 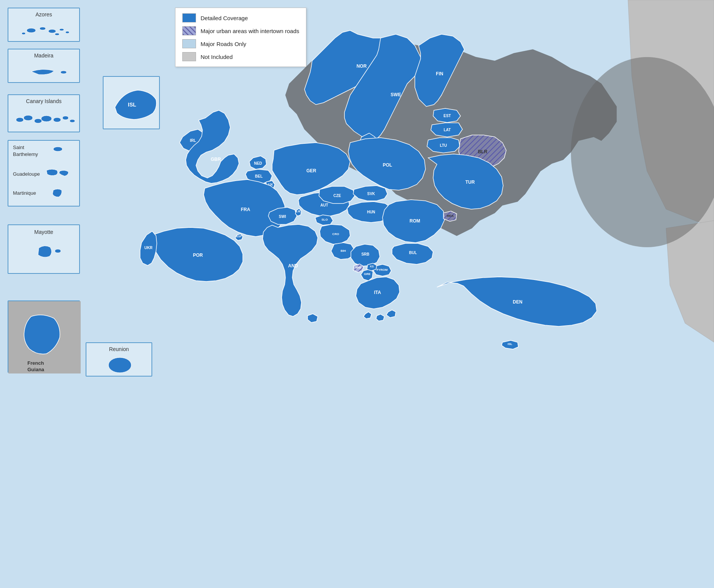 I want to click on gre-label: ITA, so click(x=378, y=292).